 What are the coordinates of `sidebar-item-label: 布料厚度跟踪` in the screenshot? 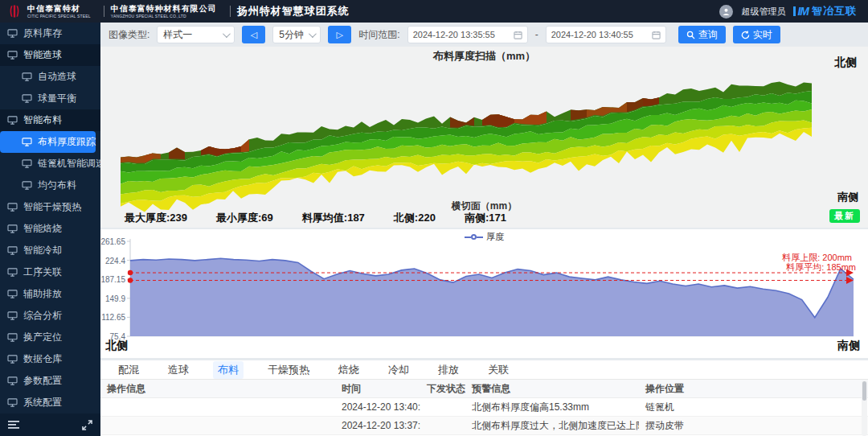 It's located at (67, 142).